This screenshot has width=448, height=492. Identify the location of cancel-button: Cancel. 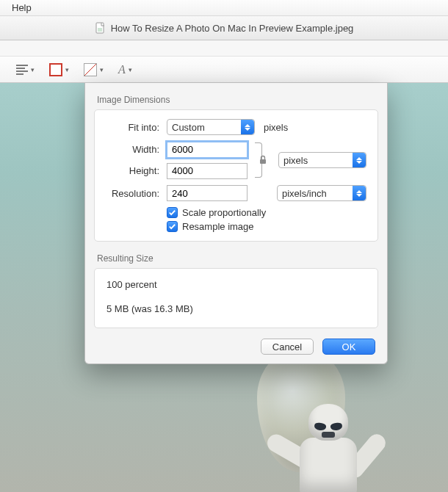
(287, 347).